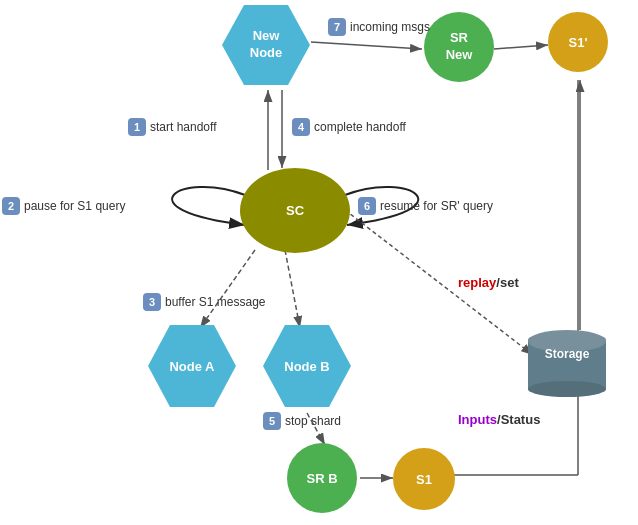  Describe the element at coordinates (567, 362) in the screenshot. I see `storage-node: Storage` at that location.